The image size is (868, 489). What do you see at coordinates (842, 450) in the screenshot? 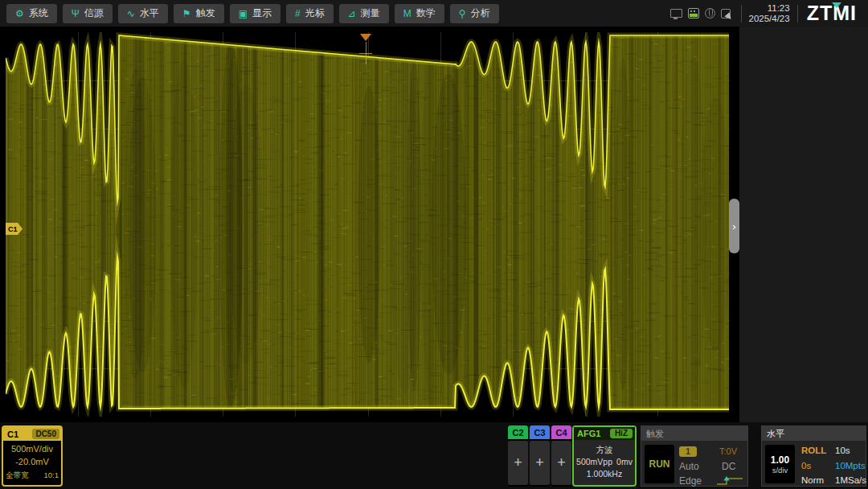
I see `time-span-value: 10s` at bounding box center [842, 450].